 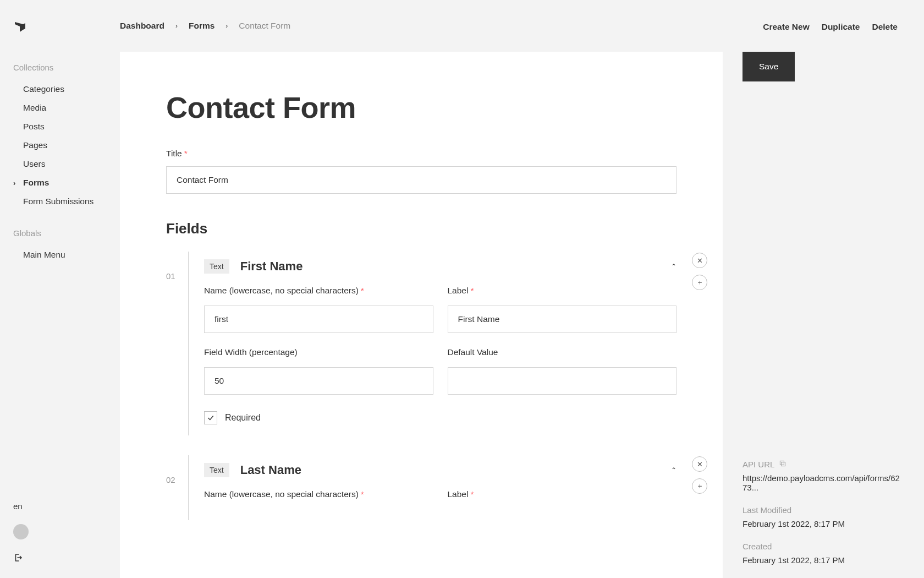 I want to click on breadcrumb: Dashboard › Forms › Contact Form, so click(x=205, y=26).